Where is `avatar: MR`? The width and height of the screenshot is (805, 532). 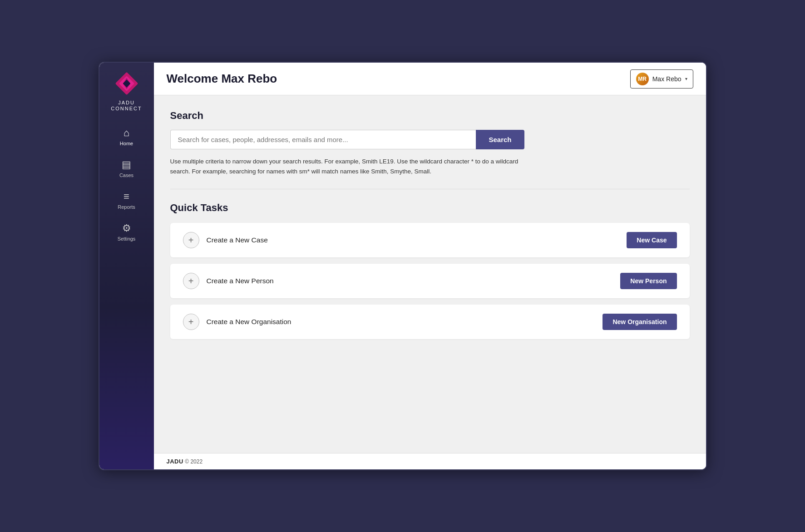 avatar: MR is located at coordinates (642, 79).